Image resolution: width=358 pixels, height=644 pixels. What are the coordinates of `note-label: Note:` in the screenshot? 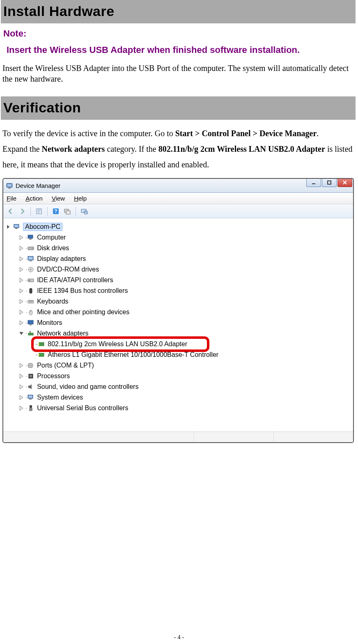 It's located at (178, 34).